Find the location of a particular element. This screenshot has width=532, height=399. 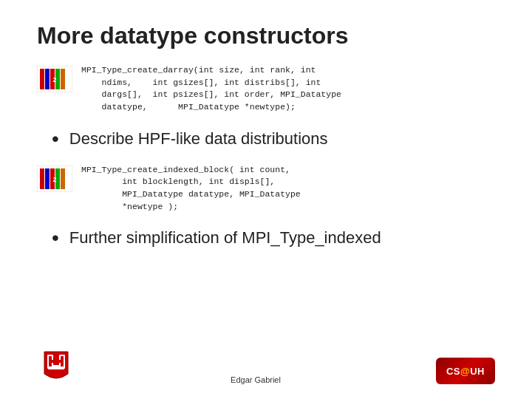

footer-author: Edgar Gabriel is located at coordinates (256, 380).